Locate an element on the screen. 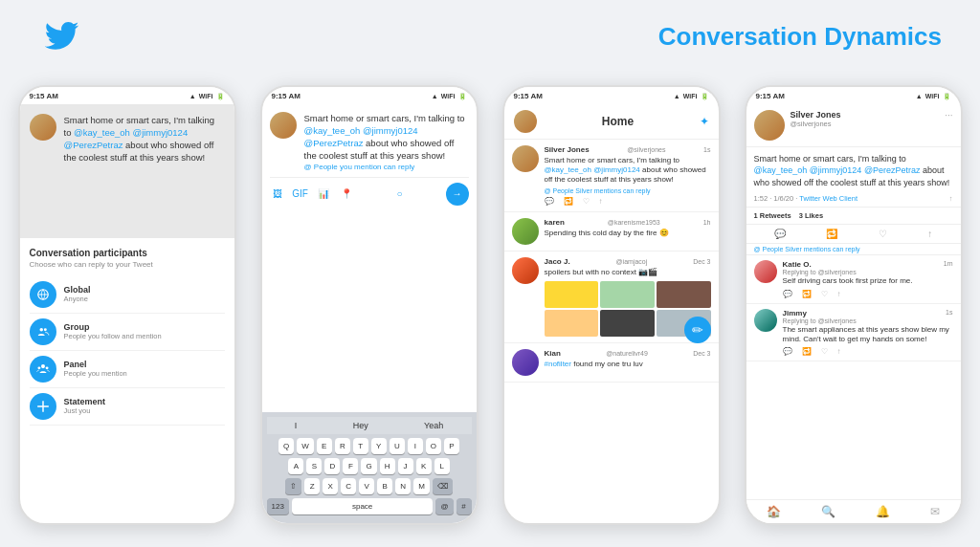  kian-time: Dec 3 is located at coordinates (702, 354).